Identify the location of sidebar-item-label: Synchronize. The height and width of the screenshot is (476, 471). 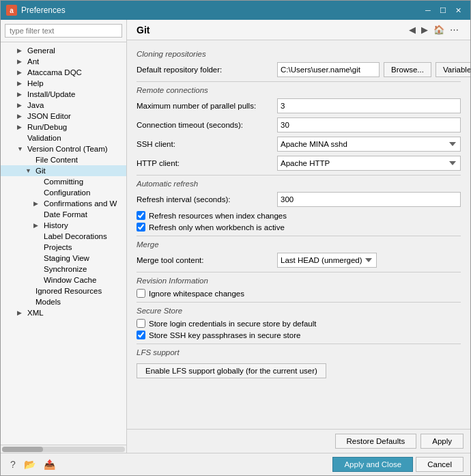
(66, 269).